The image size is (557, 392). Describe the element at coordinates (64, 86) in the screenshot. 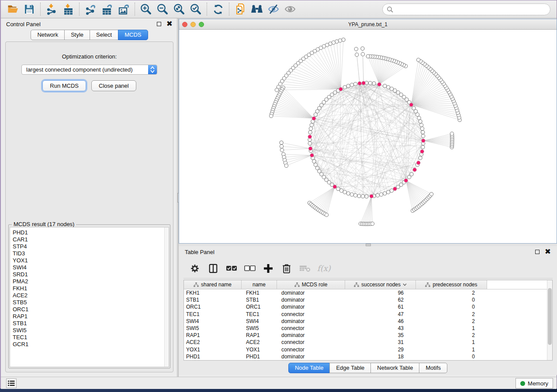

I see `run-mcds-button: Run MCDS` at that location.